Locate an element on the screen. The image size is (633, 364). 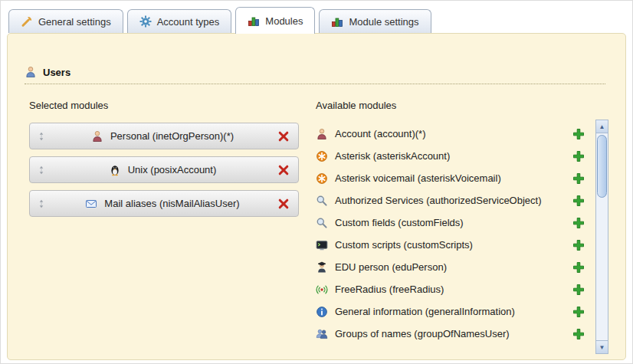
selected-modules-heading: Selected modules is located at coordinates (164, 106).